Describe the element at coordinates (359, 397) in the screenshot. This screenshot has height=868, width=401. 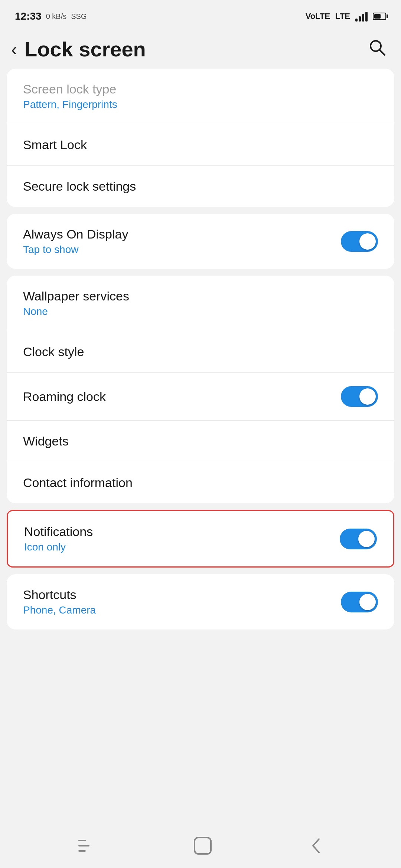
I see `roaming-clock-toggle` at that location.